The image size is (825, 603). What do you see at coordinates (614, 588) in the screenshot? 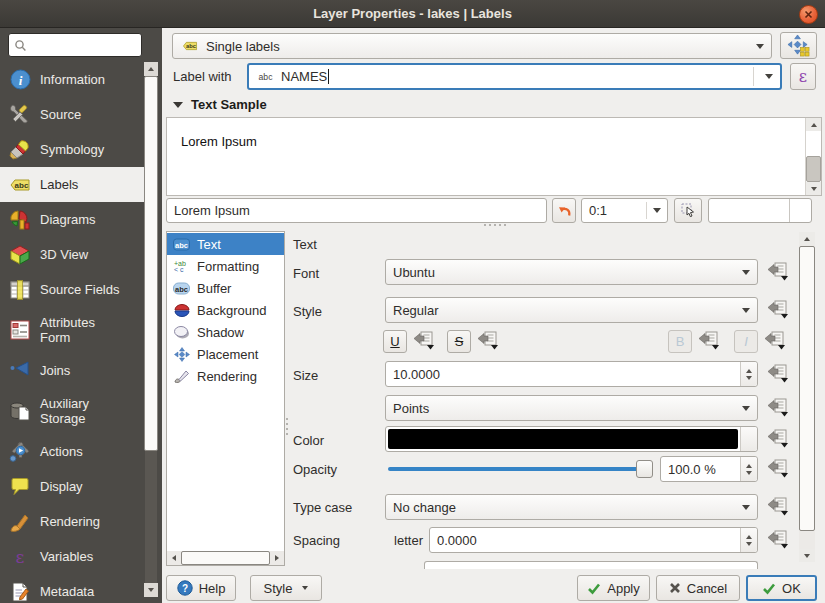
I see `apply-button: Apply` at bounding box center [614, 588].